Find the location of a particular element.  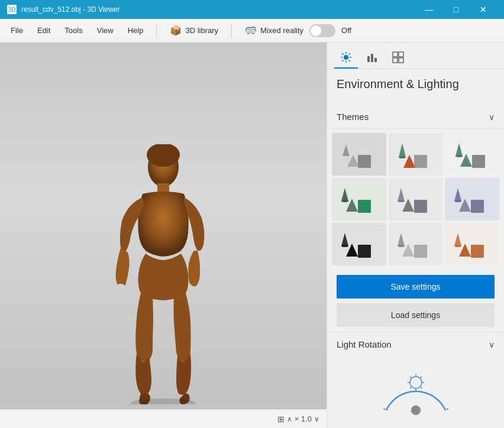

menu-edit: Edit is located at coordinates (44, 31).